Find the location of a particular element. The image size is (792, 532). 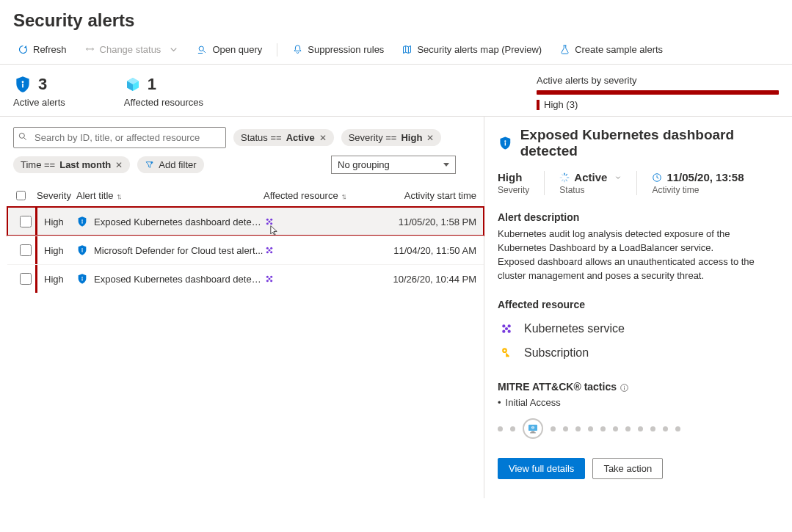

suppression-rules-button: Suppression rules is located at coordinates (338, 50).